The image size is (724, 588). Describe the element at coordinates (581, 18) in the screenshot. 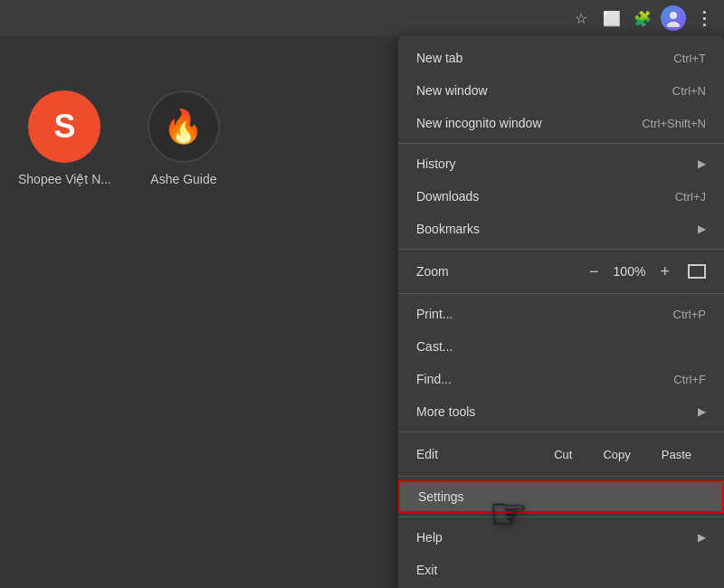

I see `bookmark-icon: ☆` at that location.